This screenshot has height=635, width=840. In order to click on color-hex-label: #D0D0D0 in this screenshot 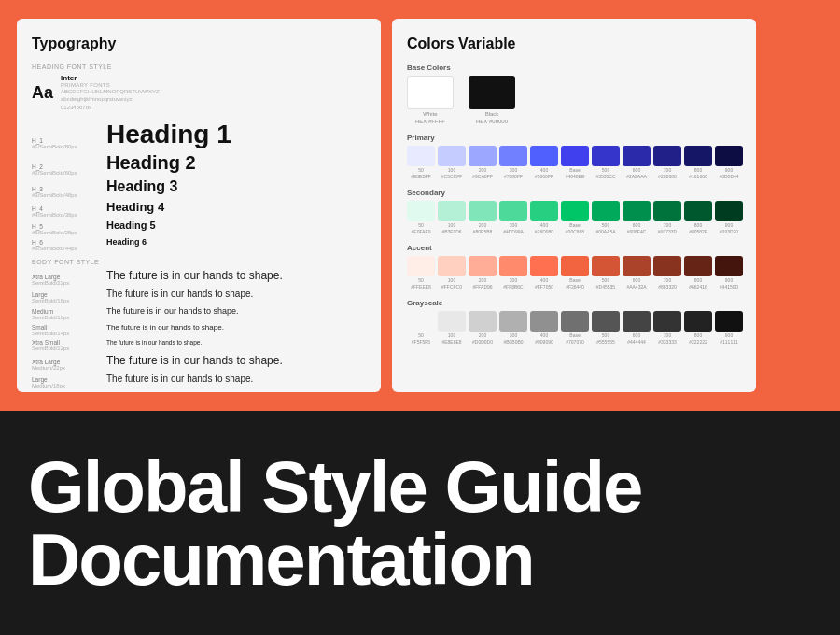, I will do `click(483, 342)`.